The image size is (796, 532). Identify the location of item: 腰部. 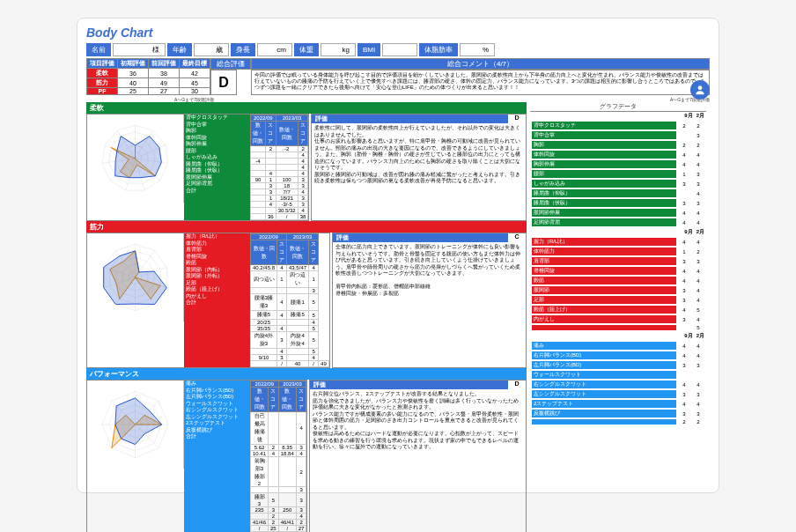
(217, 151).